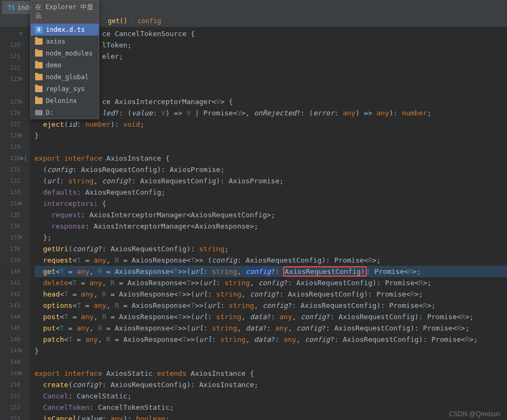 The image size is (507, 420). What do you see at coordinates (15, 159) in the screenshot?
I see `line-number: 130«|⊟` at bounding box center [15, 159].